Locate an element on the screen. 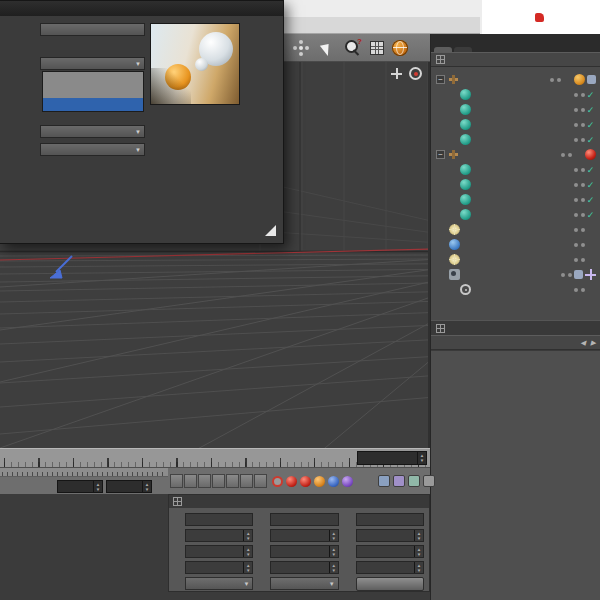 The width and height of the screenshot is (600, 600). scale-z-field is located at coordinates (304, 568).